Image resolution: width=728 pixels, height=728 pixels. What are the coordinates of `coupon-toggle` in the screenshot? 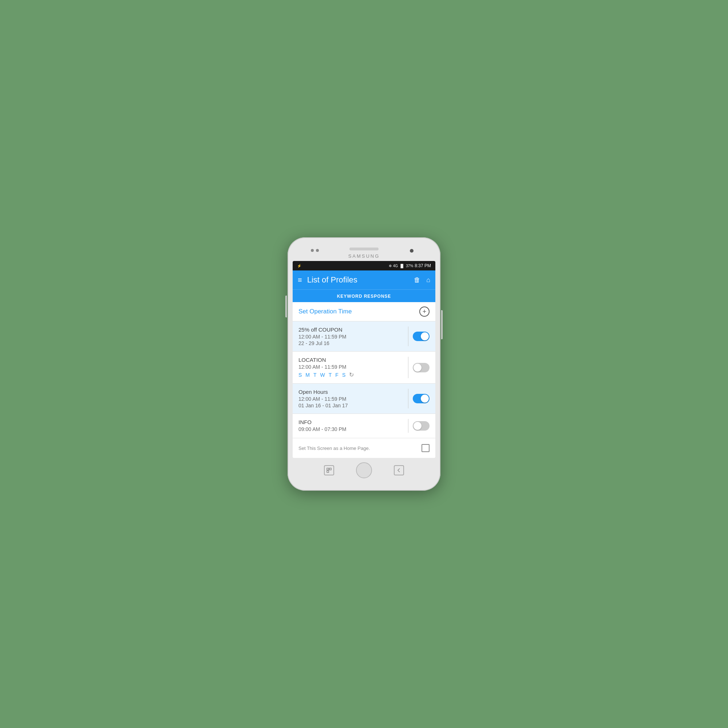 It's located at (421, 336).